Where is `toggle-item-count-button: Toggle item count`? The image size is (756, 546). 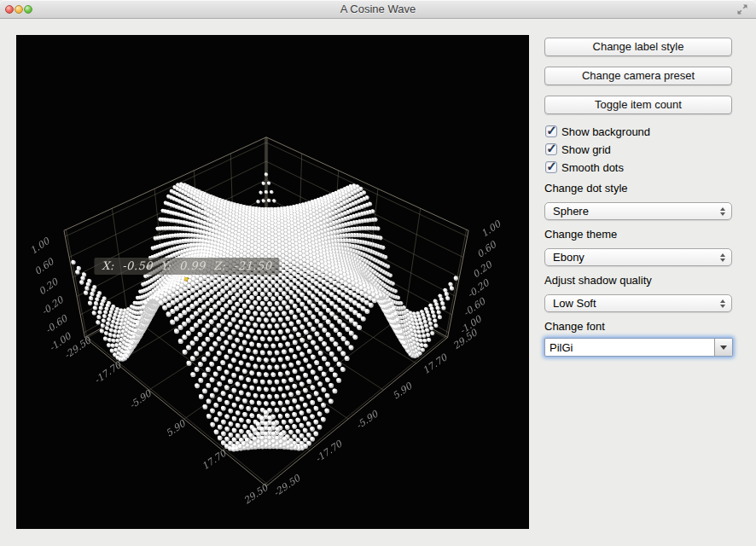 toggle-item-count-button: Toggle item count is located at coordinates (638, 105).